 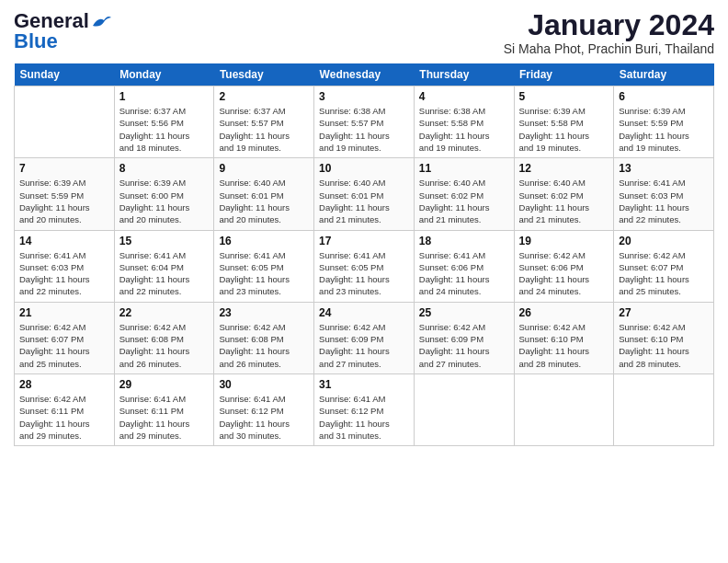 I want to click on table-row: 29Sunrise: 6:41 AM Sunset: 6:11 PM Dayli…, so click(x=164, y=409).